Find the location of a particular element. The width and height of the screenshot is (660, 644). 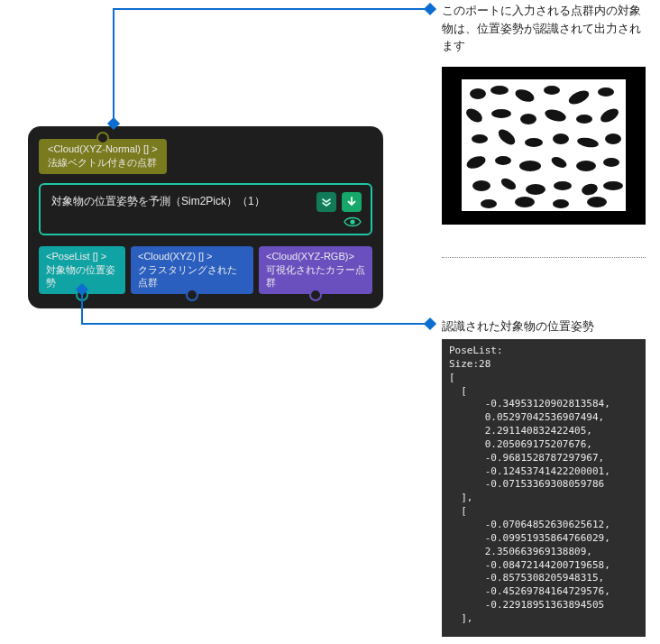

port-type-label: <Cloud(XYZ-Normal) [] > is located at coordinates (103, 150).